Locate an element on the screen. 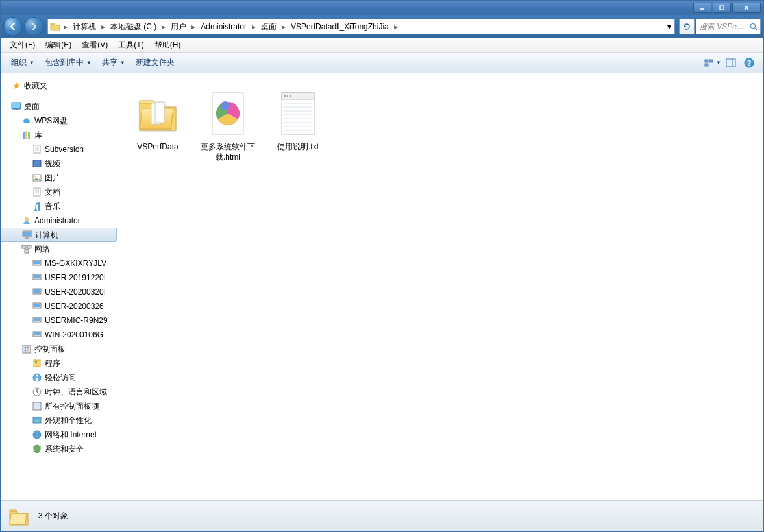 The width and height of the screenshot is (764, 532). appearance-icon is located at coordinates (37, 420).